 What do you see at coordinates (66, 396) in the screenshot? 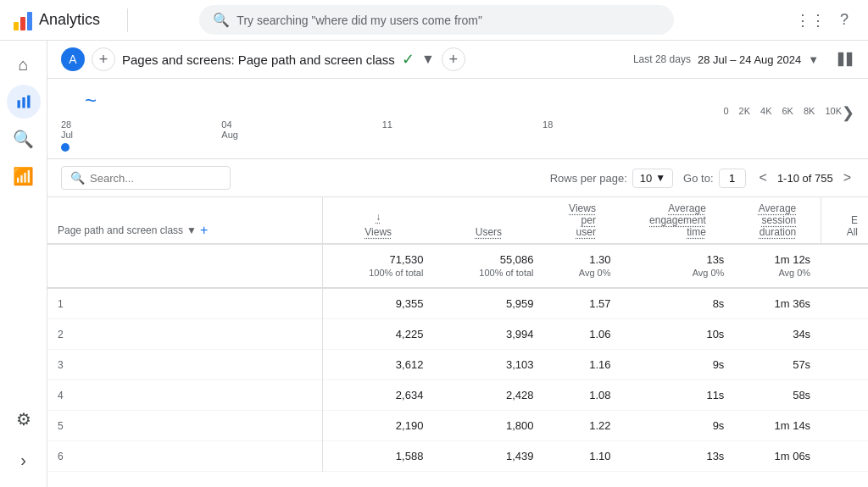
I see `row-number: 4` at bounding box center [66, 396].